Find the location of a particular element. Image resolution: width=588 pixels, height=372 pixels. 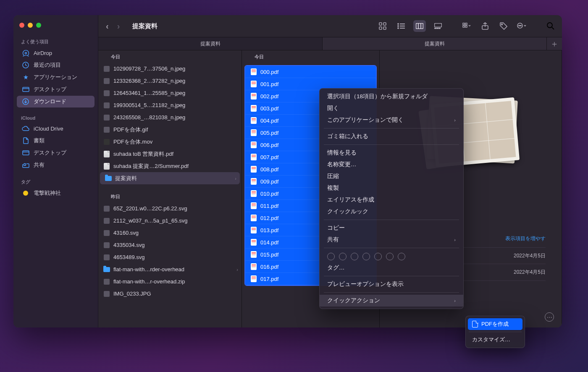

context-menu-item: ゴミ箱に入れる is located at coordinates (391, 136).